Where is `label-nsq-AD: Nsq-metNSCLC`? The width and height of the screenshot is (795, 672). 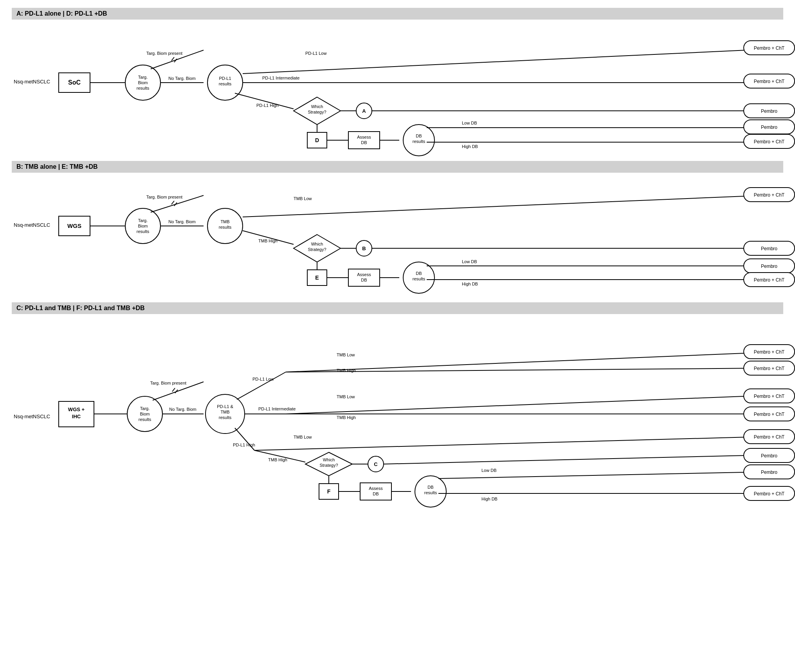 label-nsq-AD: Nsq-metNSCLC is located at coordinates (32, 81).